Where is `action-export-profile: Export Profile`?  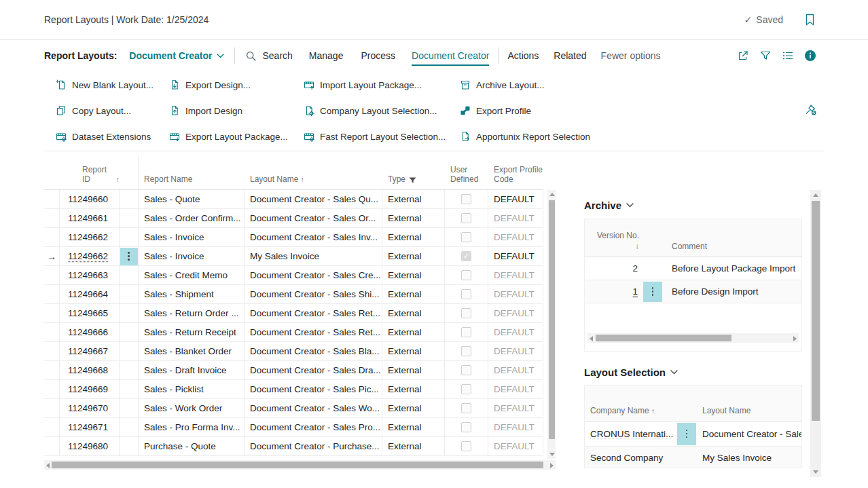 action-export-profile: Export Profile is located at coordinates (525, 111).